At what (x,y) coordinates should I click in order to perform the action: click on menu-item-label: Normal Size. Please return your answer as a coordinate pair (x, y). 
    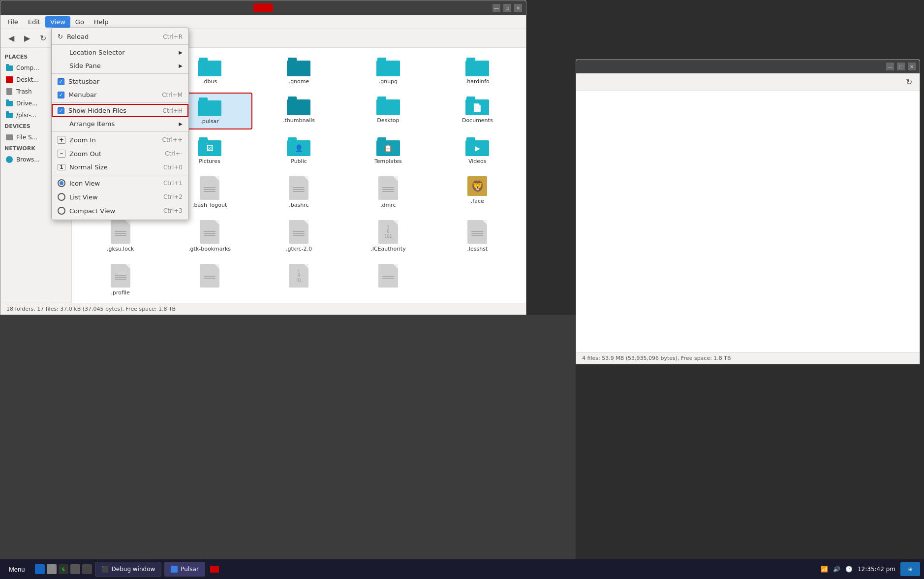
    Looking at the image, I should click on (89, 167).